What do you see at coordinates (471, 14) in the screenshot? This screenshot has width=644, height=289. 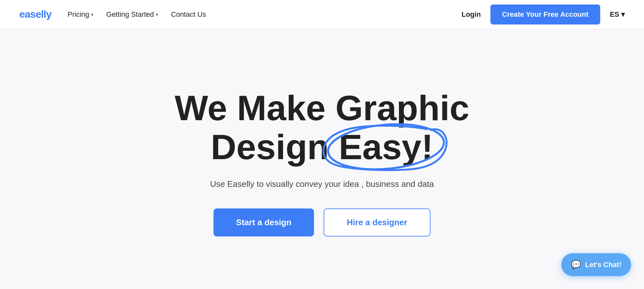 I see `login-button: Login` at bounding box center [471, 14].